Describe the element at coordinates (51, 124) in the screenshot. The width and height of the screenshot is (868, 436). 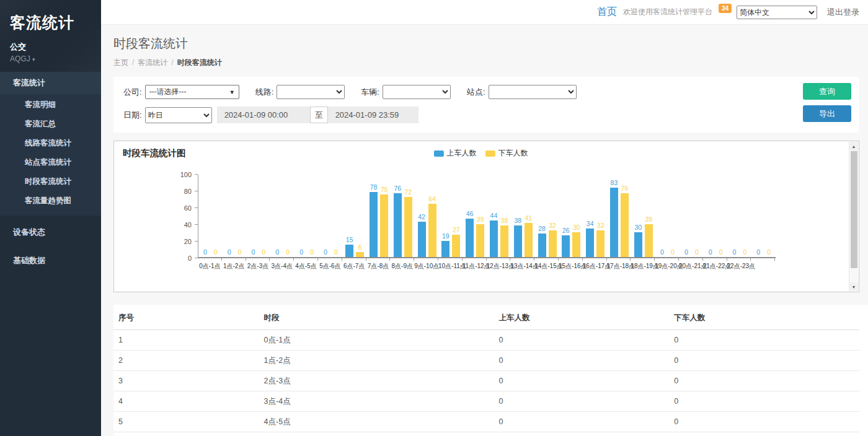
I see `sidebar-subitem-客流汇总: 客流汇总` at that location.